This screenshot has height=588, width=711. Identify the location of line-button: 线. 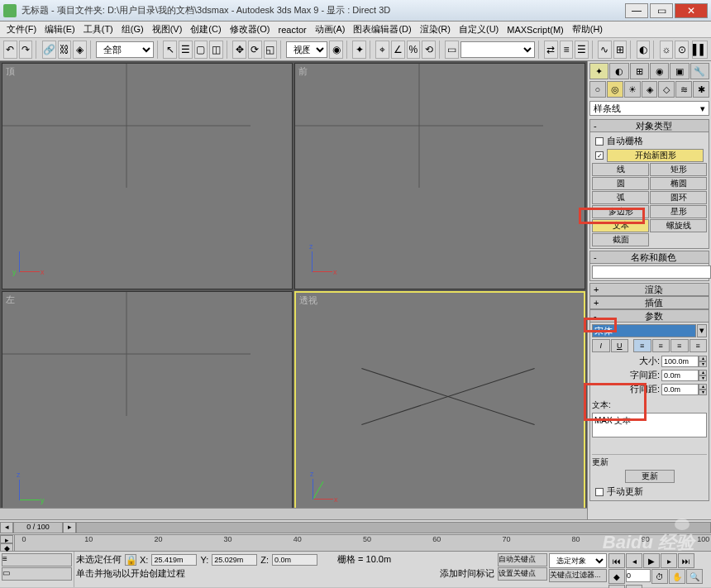
(620, 170).